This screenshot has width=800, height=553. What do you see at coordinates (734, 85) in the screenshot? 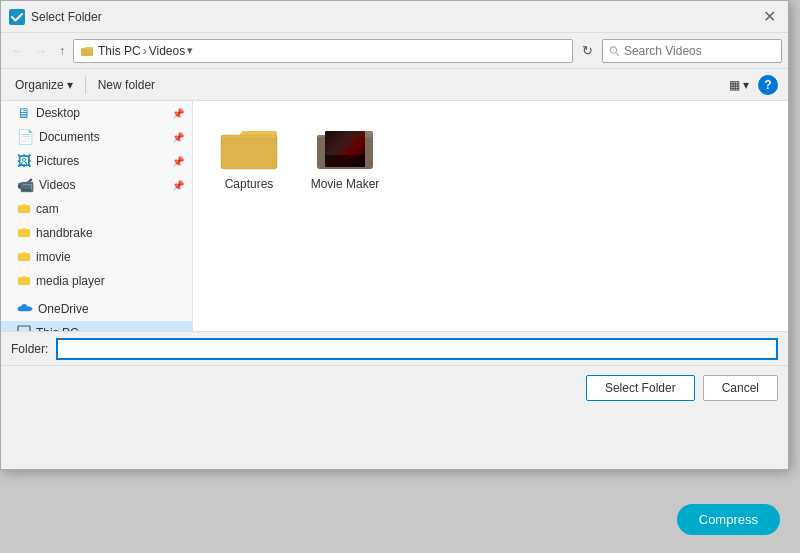
I see `view-icon: ▦` at bounding box center [734, 85].